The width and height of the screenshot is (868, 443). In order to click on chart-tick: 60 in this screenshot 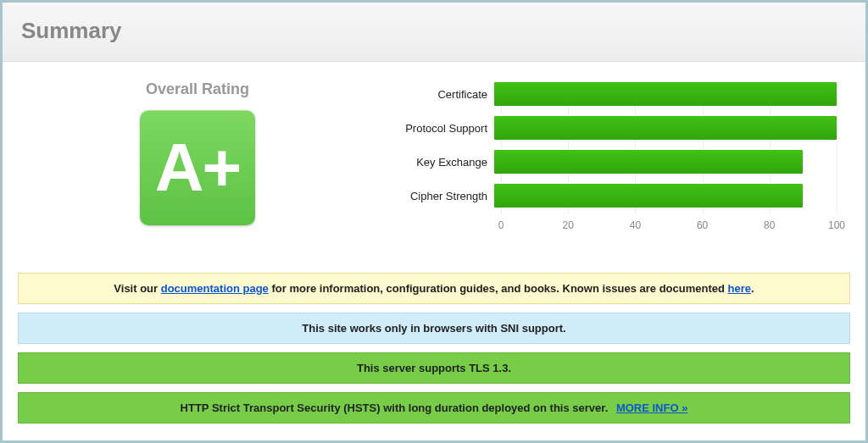, I will do `click(702, 225)`.